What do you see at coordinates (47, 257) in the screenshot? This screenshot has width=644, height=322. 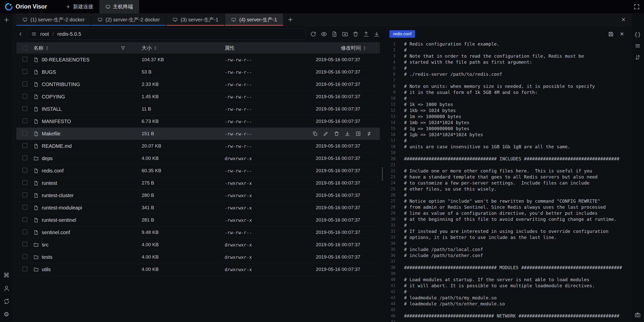 I see `file-name: tests` at bounding box center [47, 257].